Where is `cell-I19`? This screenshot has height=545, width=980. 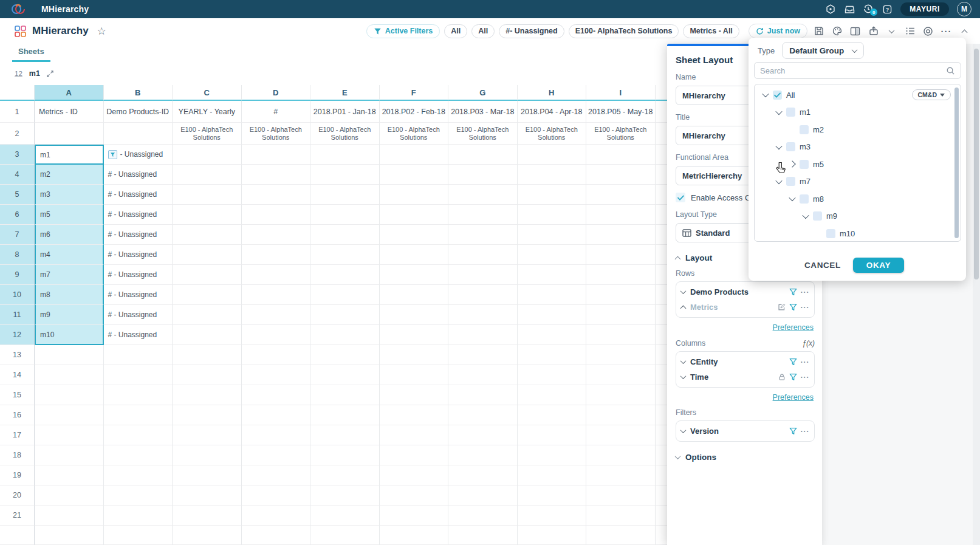 cell-I19 is located at coordinates (621, 475).